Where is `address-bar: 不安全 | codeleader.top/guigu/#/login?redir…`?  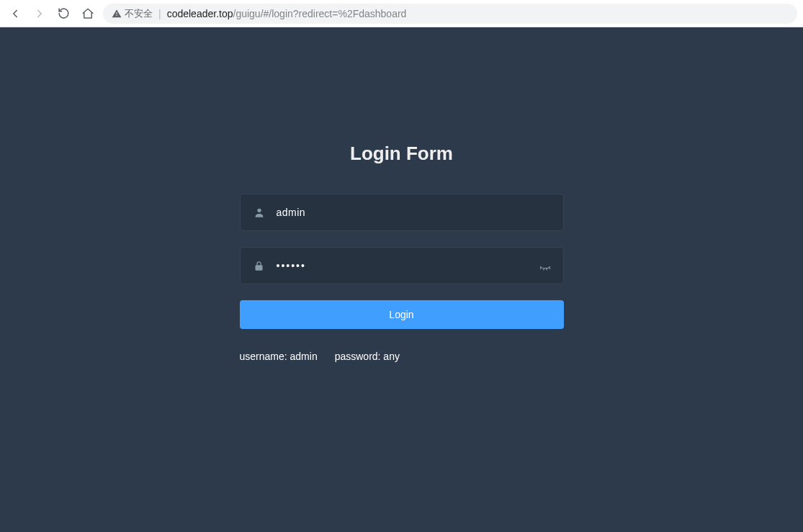 address-bar: 不安全 | codeleader.top/guigu/#/login?redir… is located at coordinates (450, 14).